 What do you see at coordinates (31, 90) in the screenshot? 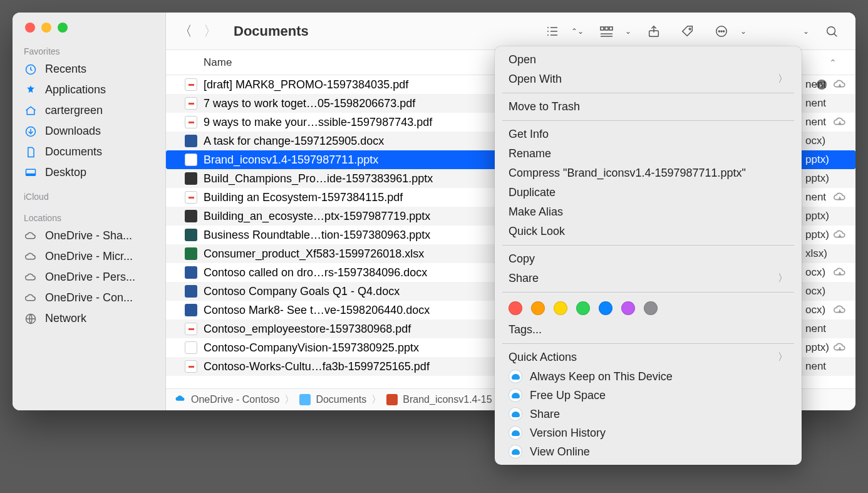
I see `apps-icon` at bounding box center [31, 90].